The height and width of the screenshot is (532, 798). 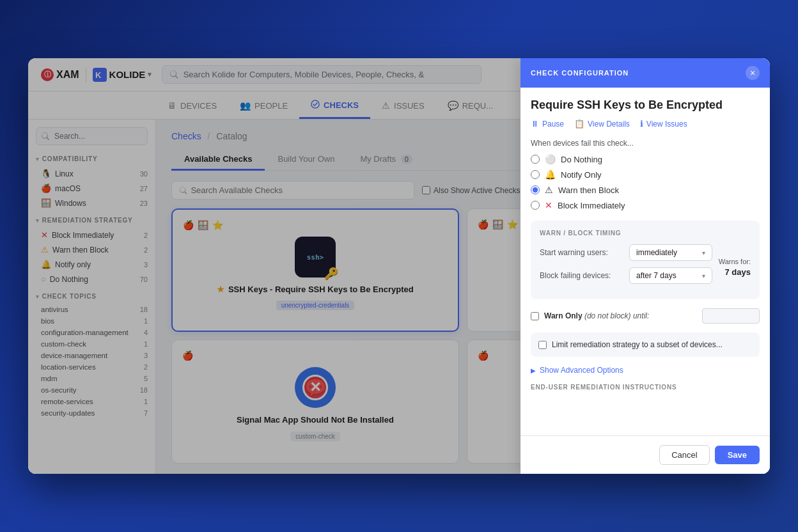 What do you see at coordinates (588, 191) in the screenshot?
I see `warn-block-radio-label: Warn then Block` at bounding box center [588, 191].